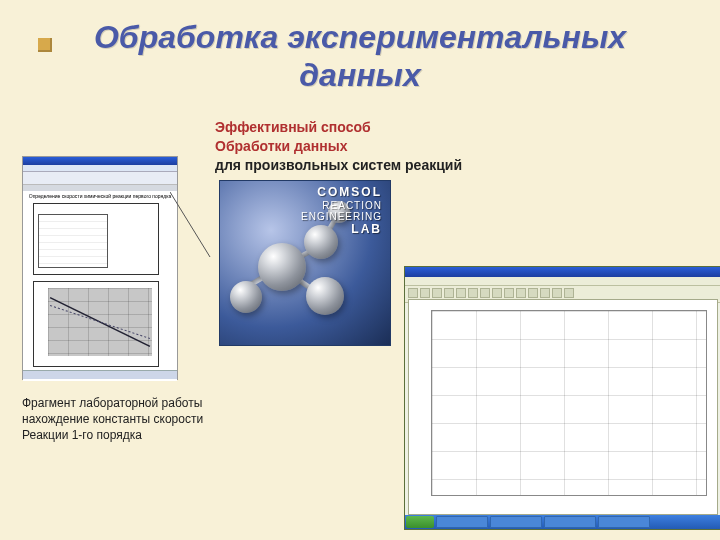 The image size is (720, 540). What do you see at coordinates (338, 146) in the screenshot?
I see `subtitle-line2: Обработки данных` at bounding box center [338, 146].